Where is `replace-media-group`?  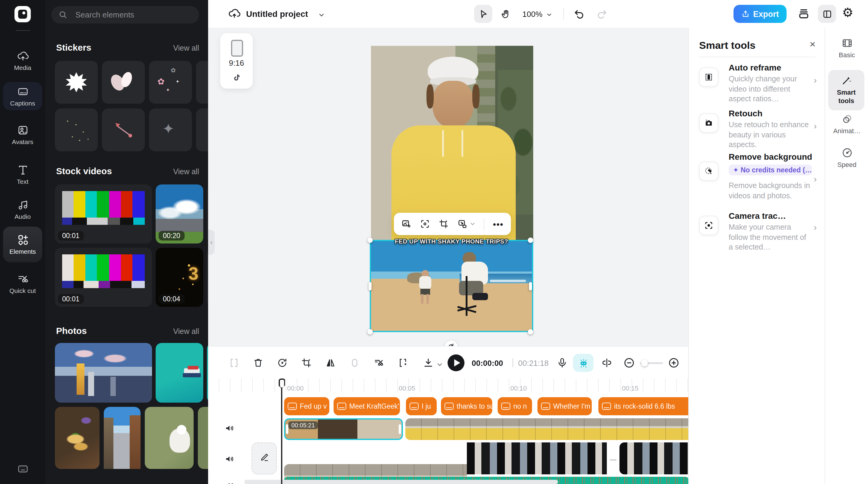
replace-media-group is located at coordinates (466, 224).